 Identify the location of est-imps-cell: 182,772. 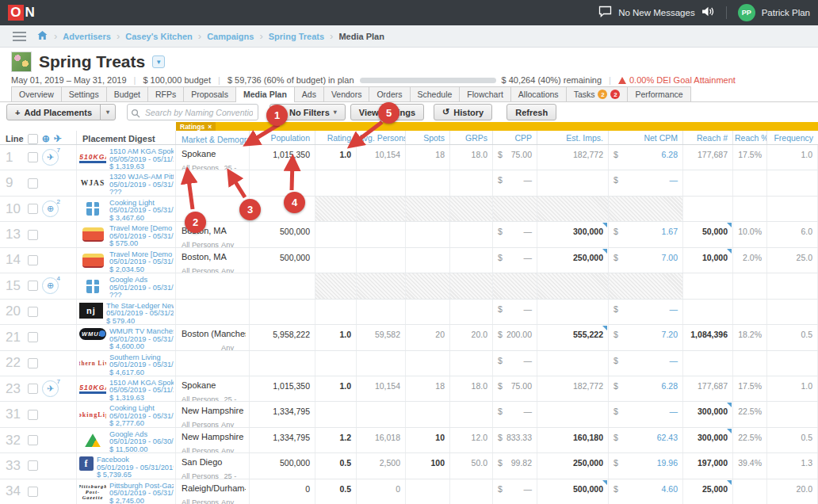
(573, 388).